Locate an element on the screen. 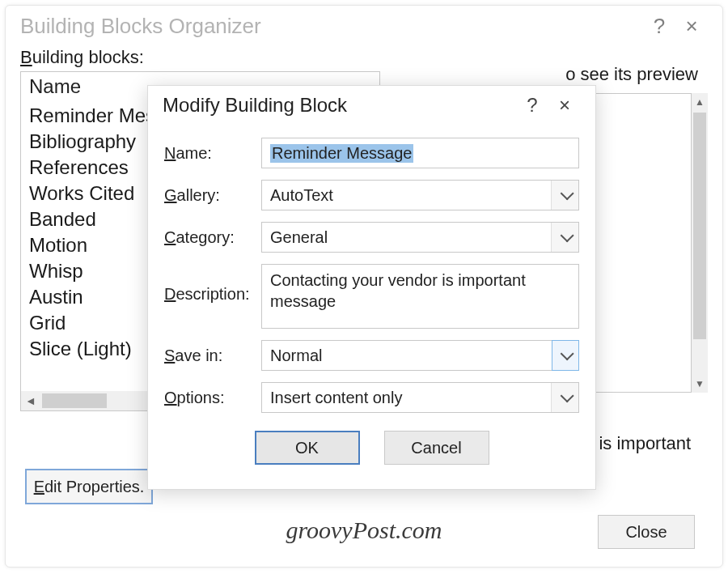 This screenshot has height=574, width=728. preview-description: r is important is located at coordinates (645, 444).